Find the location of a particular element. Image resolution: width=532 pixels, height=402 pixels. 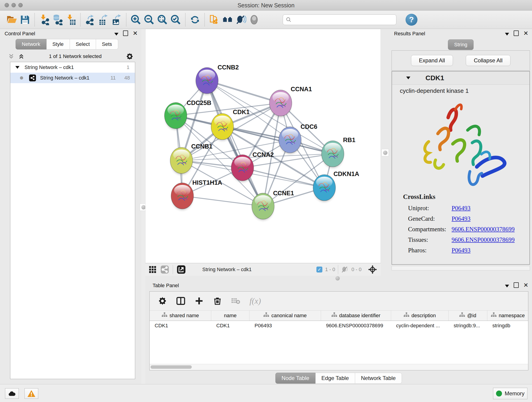

zoom-selected-icon is located at coordinates (176, 20).